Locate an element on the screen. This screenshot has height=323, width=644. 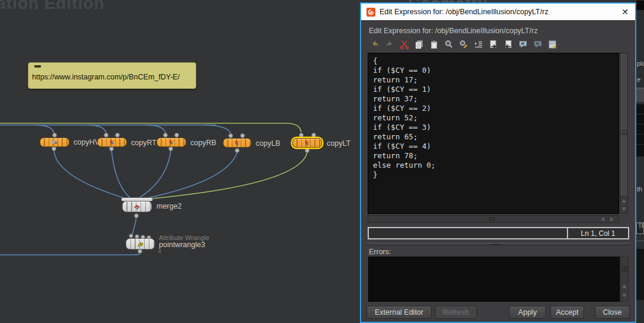
quick-entry-input is located at coordinates (468, 235).